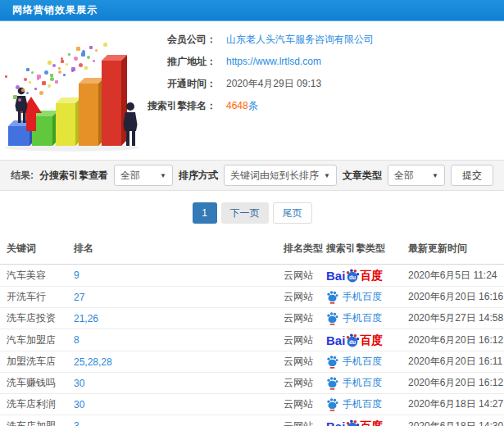 Image resolution: width=504 pixels, height=426 pixels. Describe the element at coordinates (252, 319) in the screenshot. I see `table-row: 洗车店投资 21,26 云网站 手机百度 2020年5月27日 14:58` at that location.